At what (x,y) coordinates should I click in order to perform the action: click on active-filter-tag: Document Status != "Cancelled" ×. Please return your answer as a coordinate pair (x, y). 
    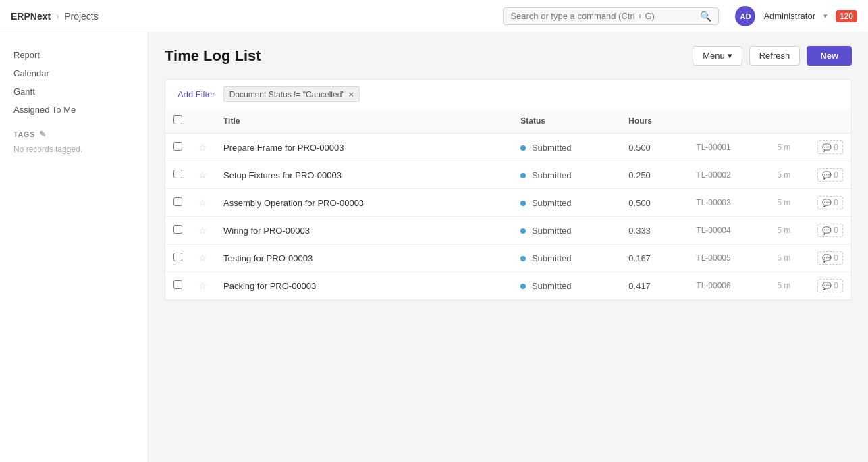
    Looking at the image, I should click on (292, 95).